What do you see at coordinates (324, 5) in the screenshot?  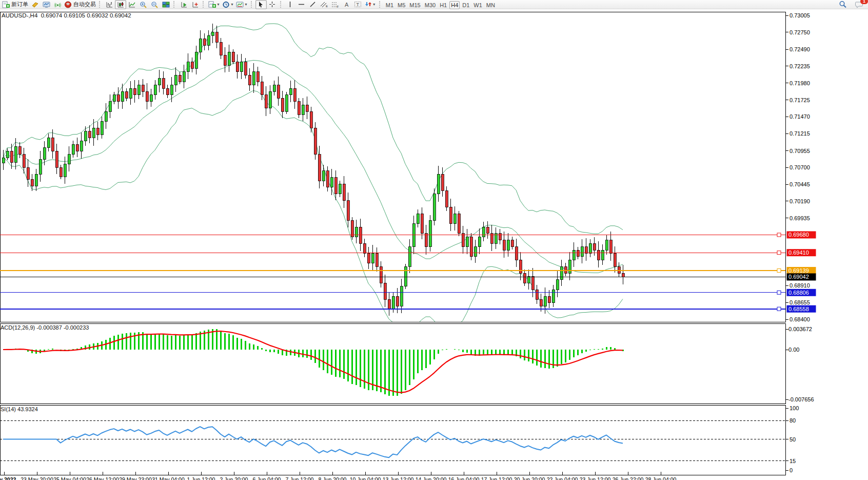 I see `channel-tool-button: E` at bounding box center [324, 5].